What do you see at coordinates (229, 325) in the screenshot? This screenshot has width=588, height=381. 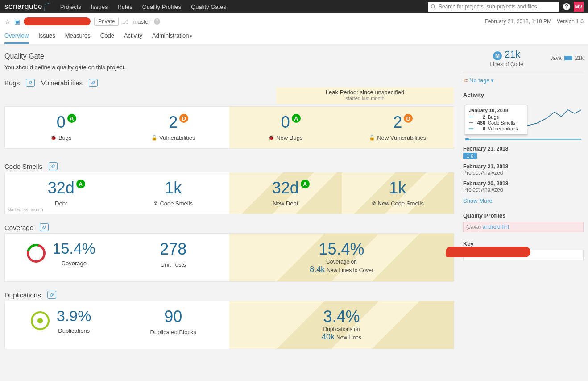 I see `dup-card: 3.9% Duplications 90 Duplicated Blocks 3…` at bounding box center [229, 325].